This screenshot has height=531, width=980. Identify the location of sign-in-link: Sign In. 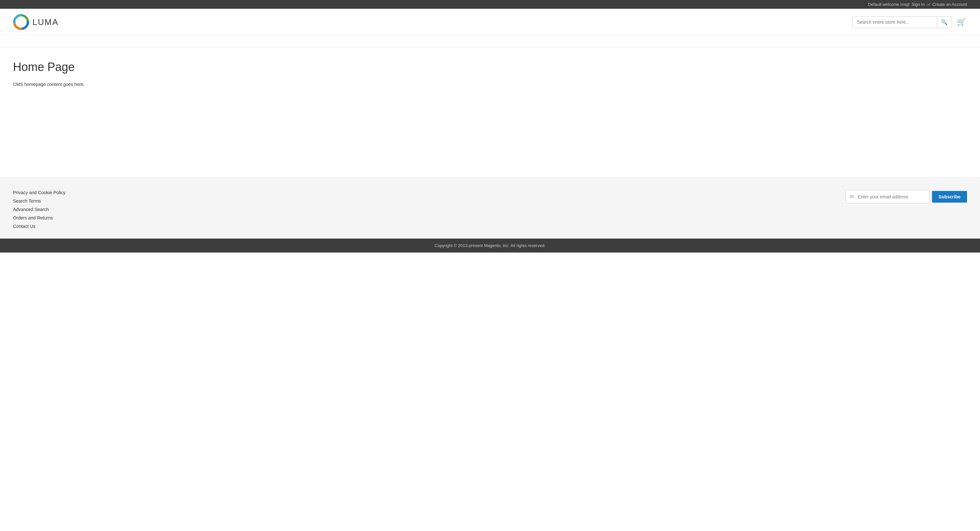
(918, 5).